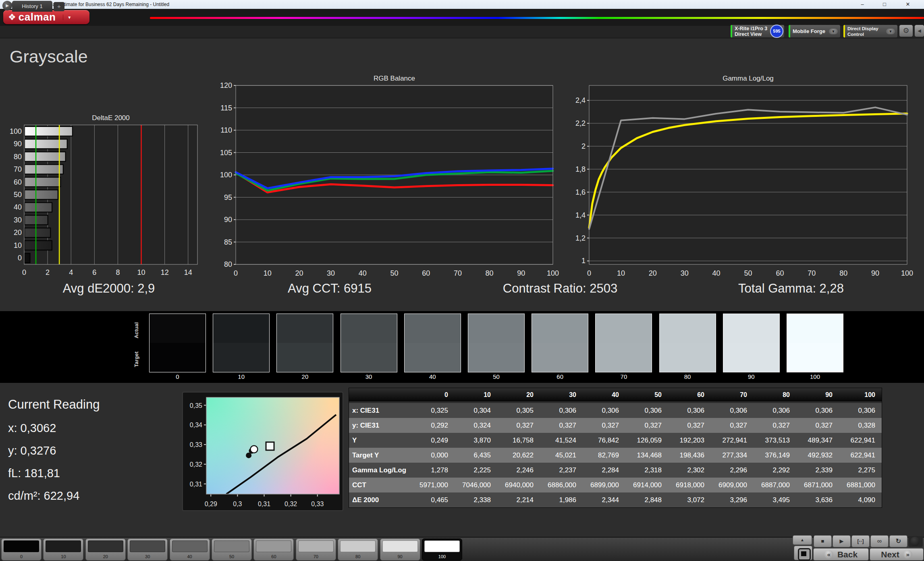 The height and width of the screenshot is (561, 924). I want to click on reading-x: x: 0,3062, so click(32, 428).